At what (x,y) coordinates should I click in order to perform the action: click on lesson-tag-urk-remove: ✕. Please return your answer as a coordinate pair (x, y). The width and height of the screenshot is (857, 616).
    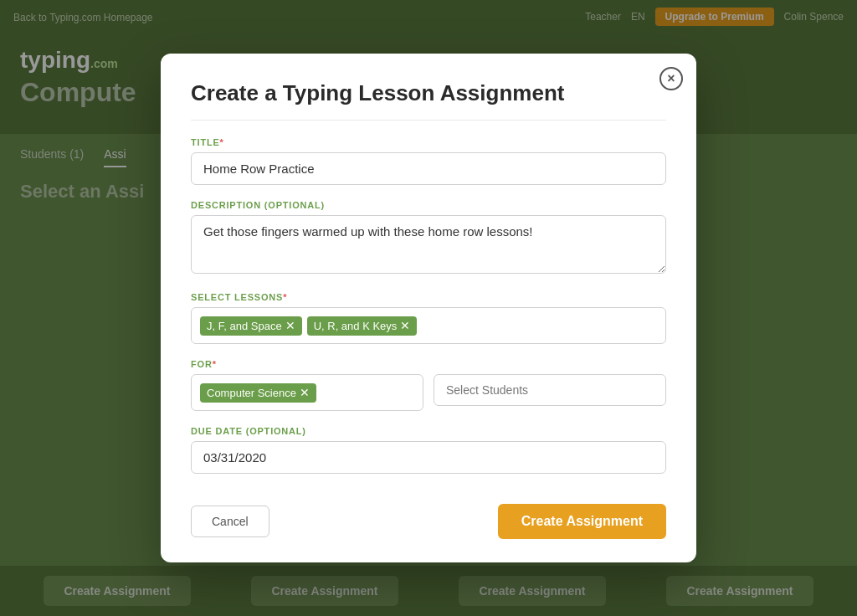
    Looking at the image, I should click on (405, 326).